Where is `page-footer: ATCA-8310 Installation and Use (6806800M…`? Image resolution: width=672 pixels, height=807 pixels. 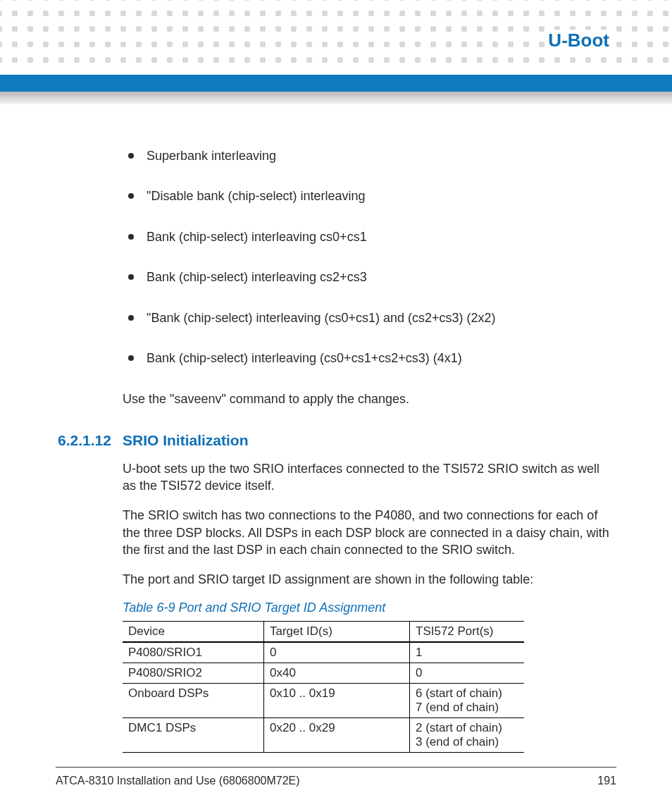 page-footer: ATCA-8310 Installation and Use (6806800M… is located at coordinates (336, 781).